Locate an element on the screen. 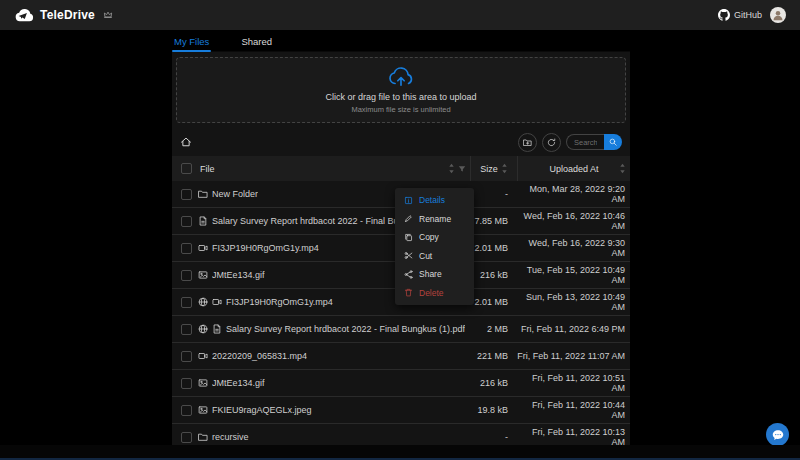 The image size is (800, 460). tab-label: Shared is located at coordinates (256, 42).